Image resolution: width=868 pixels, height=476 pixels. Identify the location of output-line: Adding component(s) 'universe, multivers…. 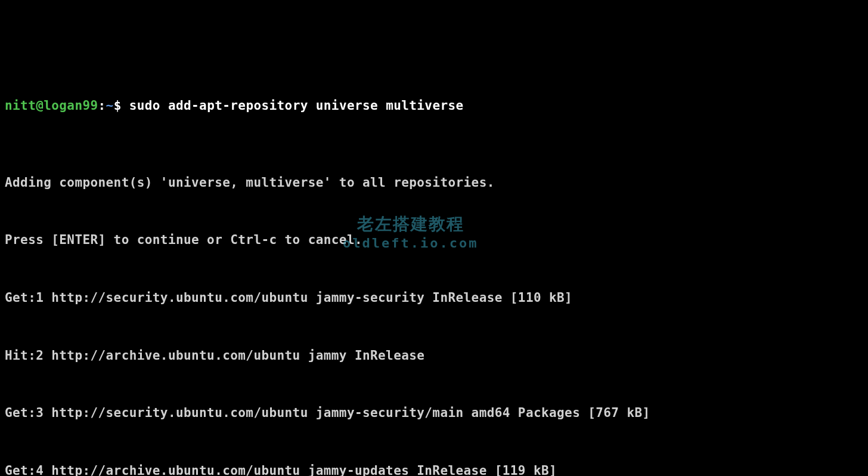
(434, 183).